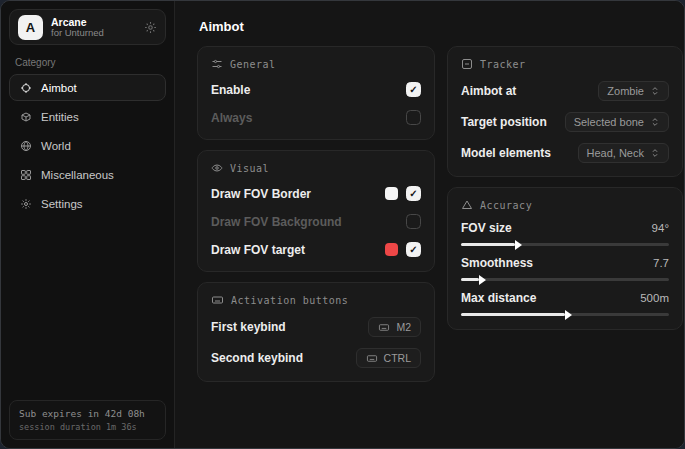  What do you see at coordinates (626, 91) in the screenshot?
I see `aimbot-at-value: Zombie` at bounding box center [626, 91].